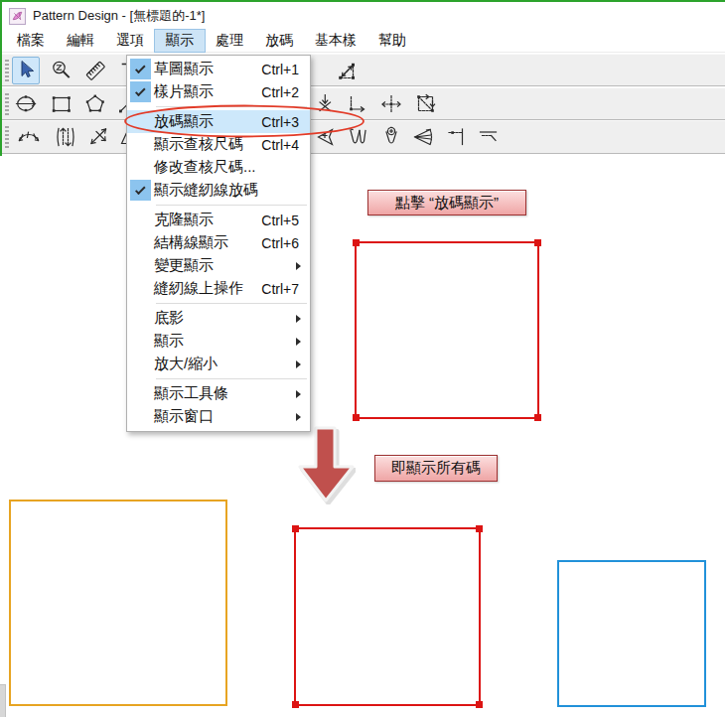  I want to click on menubar-item-grading: 放碼, so click(279, 41).